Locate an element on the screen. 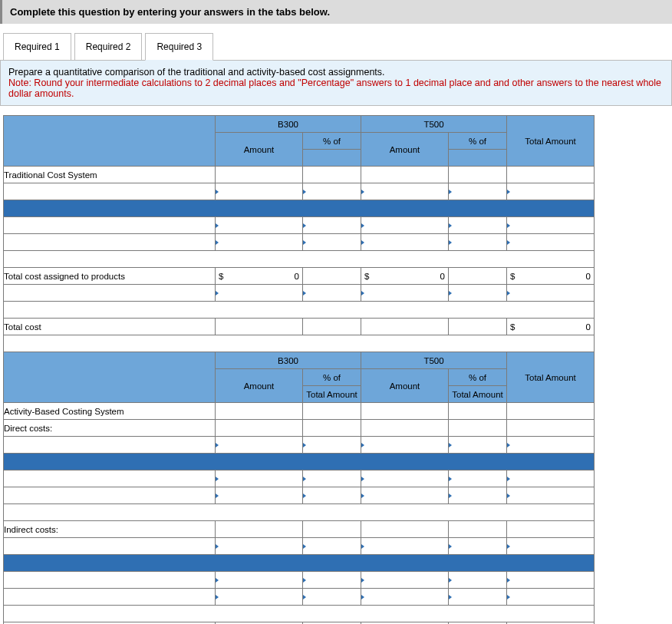 The image size is (672, 624). header-t500-pct-2b: Total Amount is located at coordinates (478, 395).